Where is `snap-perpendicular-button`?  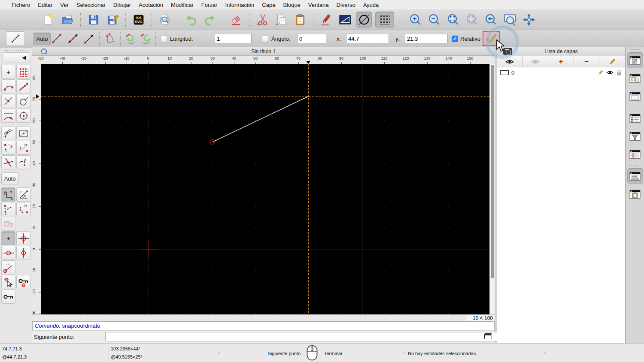 snap-perpendicular-button is located at coordinates (9, 101).